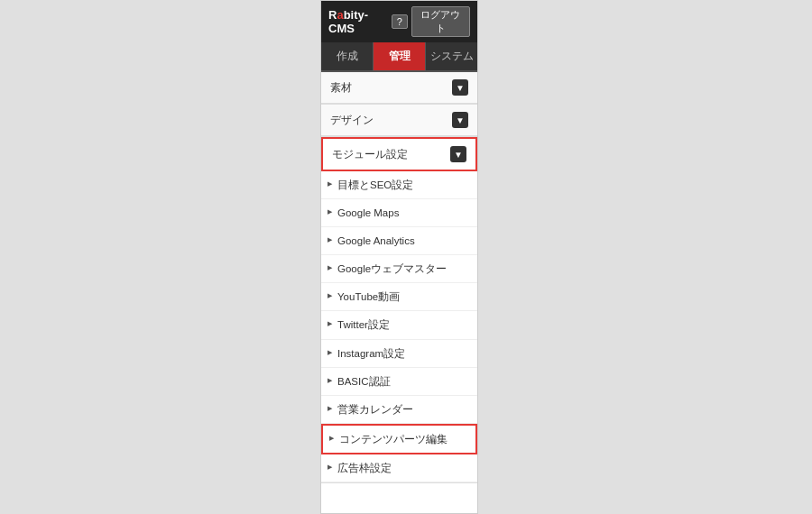 The height and width of the screenshot is (514, 812). I want to click on logout-button: ログアウト, so click(440, 22).